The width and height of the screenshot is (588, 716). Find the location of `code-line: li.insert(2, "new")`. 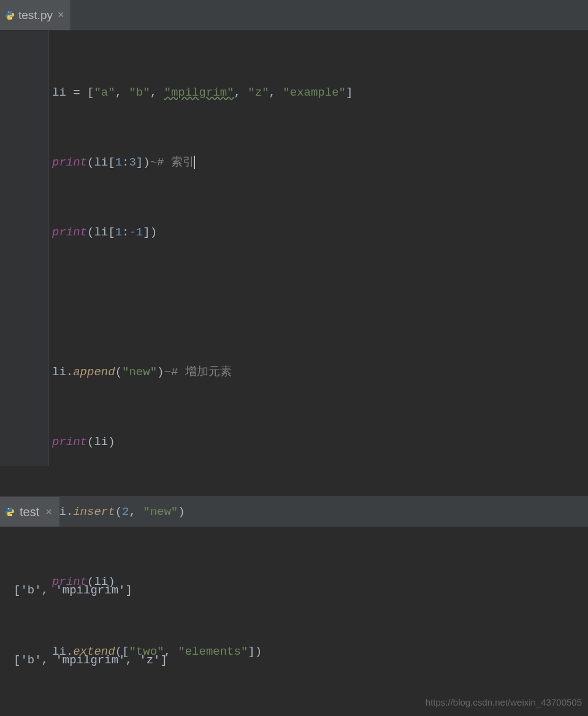

code-line: li.insert(2, "new") is located at coordinates (202, 512).